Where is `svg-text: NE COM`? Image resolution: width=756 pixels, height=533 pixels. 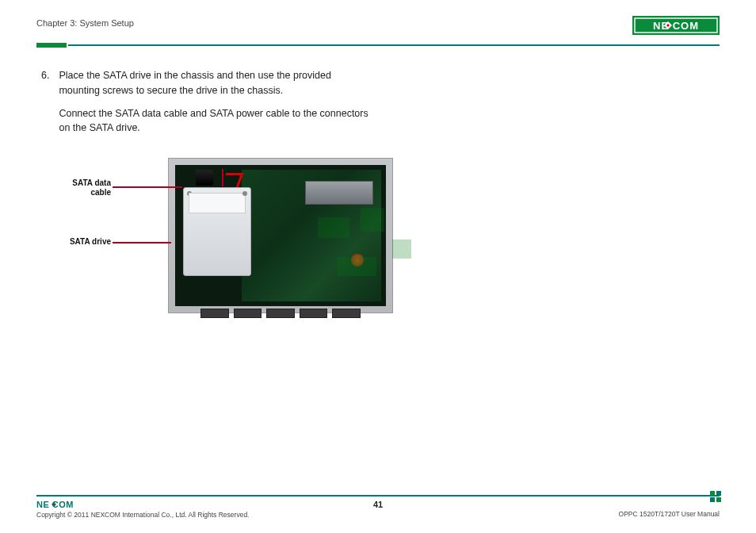
svg-text: NE COM is located at coordinates (676, 25).